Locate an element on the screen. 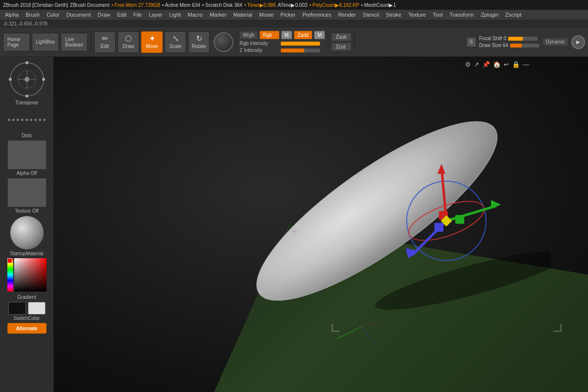  focal-shift-fill is located at coordinates (515, 39).